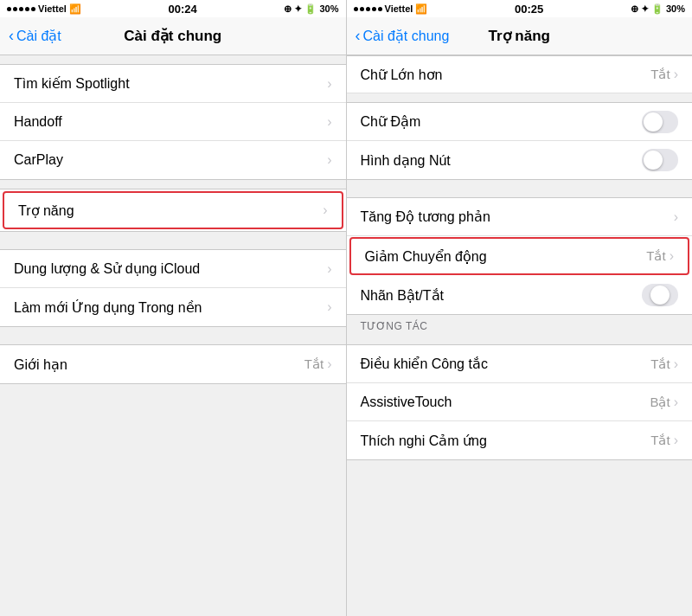 The width and height of the screenshot is (692, 616). Describe the element at coordinates (368, 9) in the screenshot. I see `signal-dots-right` at that location.